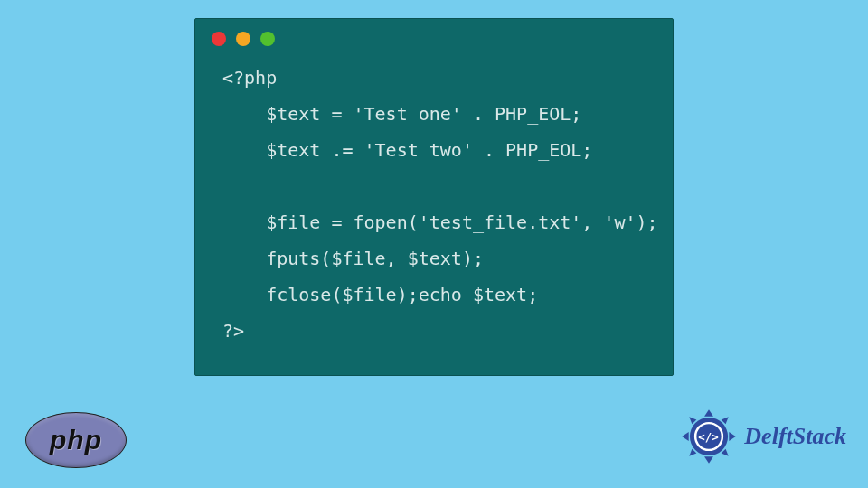 This screenshot has width=868, height=488. Describe the element at coordinates (76, 440) in the screenshot. I see `php-logo-text: php` at that location.